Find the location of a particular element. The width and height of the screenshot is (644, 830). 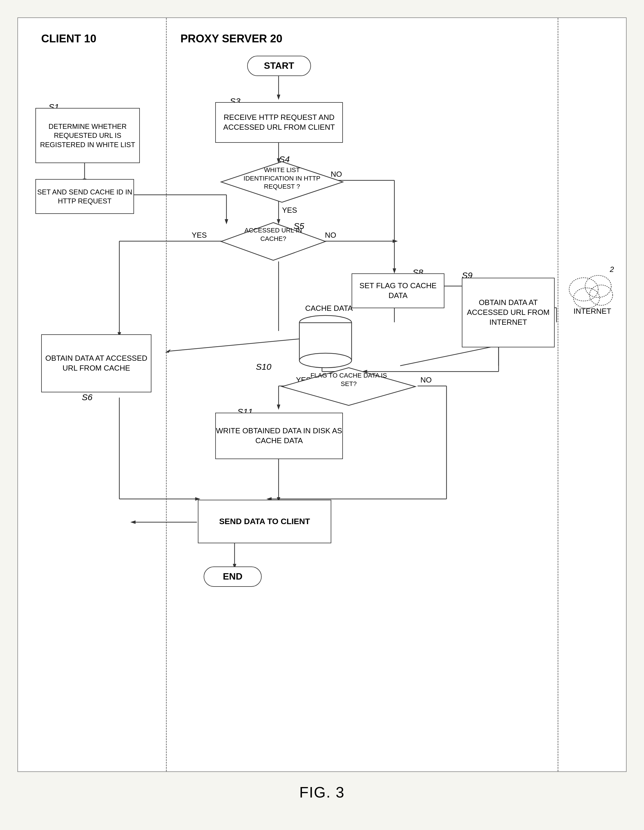

cloud-svg: 2 is located at coordinates (592, 289).